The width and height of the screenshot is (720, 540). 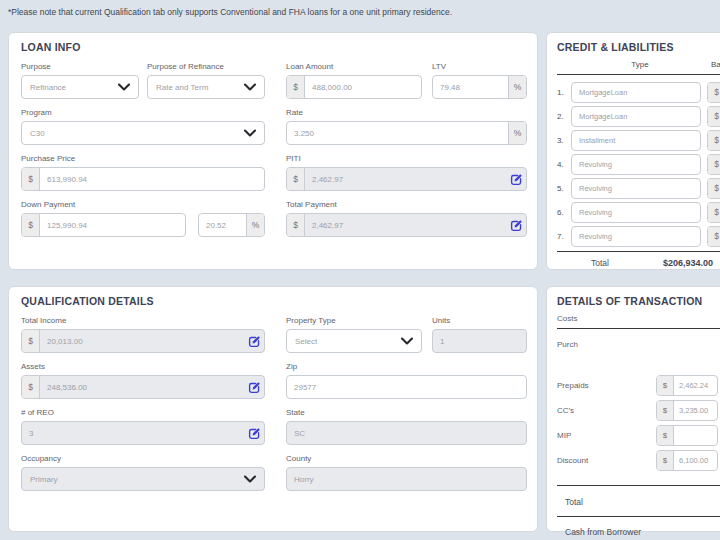 What do you see at coordinates (638, 328) in the screenshot?
I see `costs-divider` at bounding box center [638, 328].